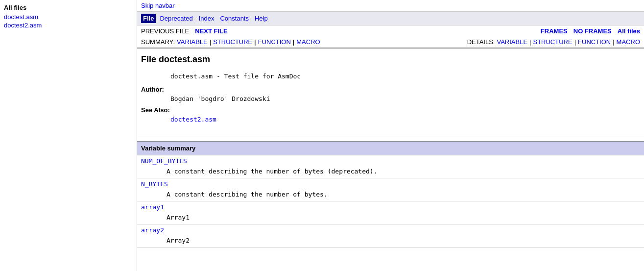  What do you see at coordinates (391, 31) in the screenshot?
I see `file-nav-row: PREVIOUS FILE NEXT FILE FRAMES NO FRAMES…` at bounding box center [391, 31].